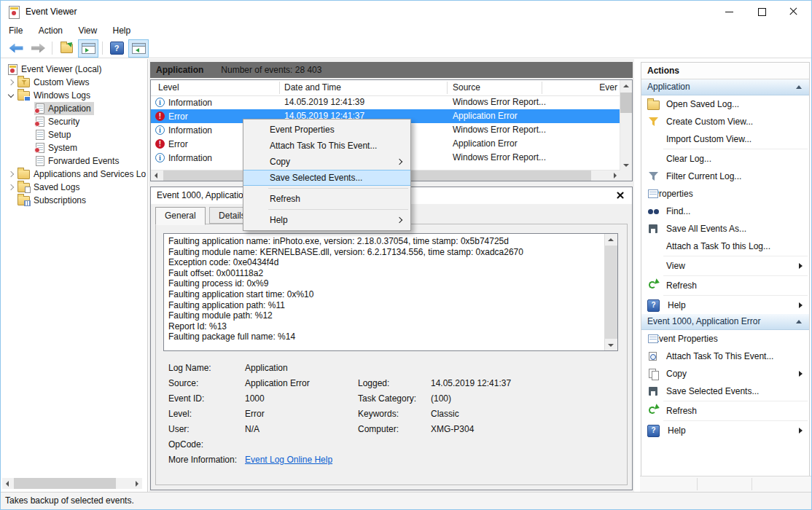 Image resolution: width=812 pixels, height=510 pixels. Describe the element at coordinates (16, 48) in the screenshot. I see `back-button` at that location.